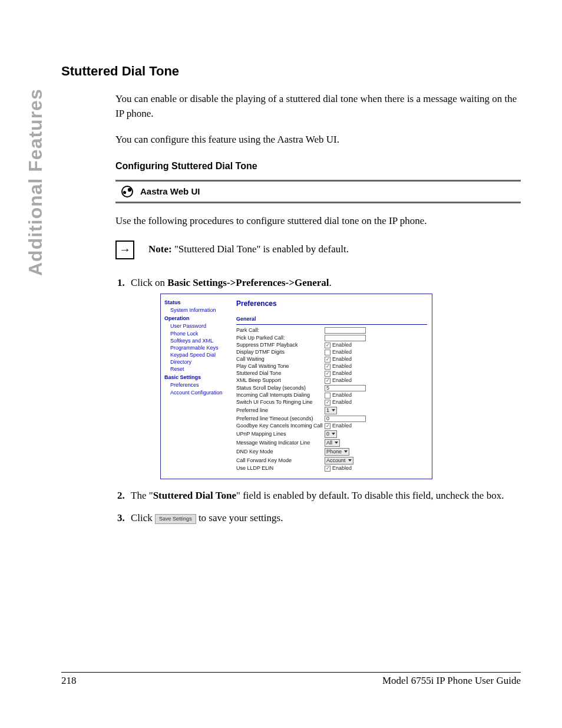 Image resolution: width=562 pixels, height=728 pixels. I want to click on pref-row: Message Waiting Indicator LineAll, so click(332, 443).